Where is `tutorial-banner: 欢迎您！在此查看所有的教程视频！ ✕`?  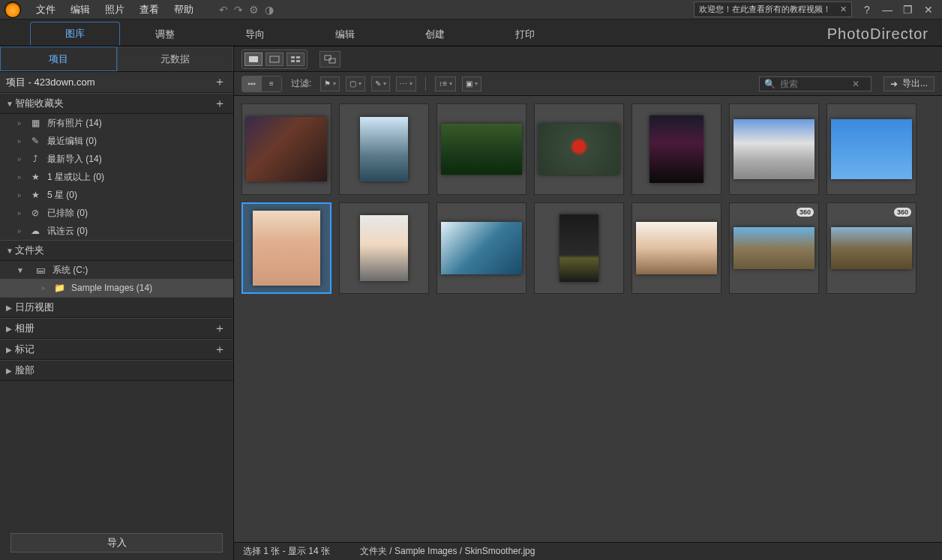 tutorial-banner: 欢迎您！在此查看所有的教程视频！ ✕ is located at coordinates (772, 9).